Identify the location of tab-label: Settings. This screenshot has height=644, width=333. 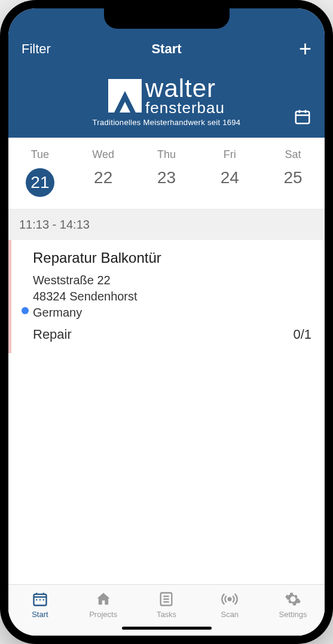
(293, 614).